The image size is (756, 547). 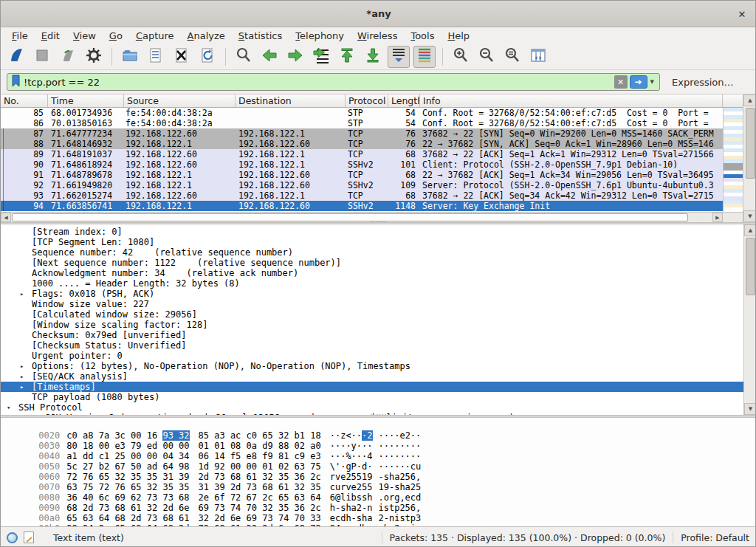 What do you see at coordinates (458, 35) in the screenshot?
I see `menu-item: Help` at bounding box center [458, 35].